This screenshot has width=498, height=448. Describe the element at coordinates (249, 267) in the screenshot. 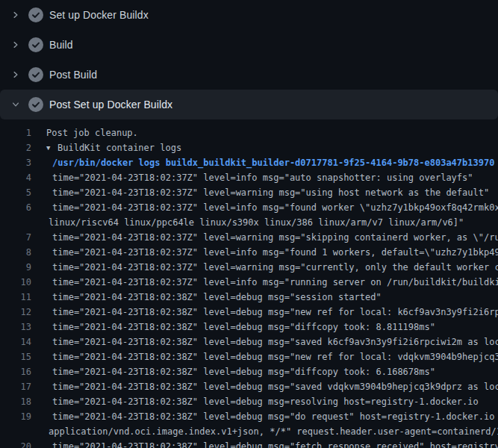

I see `log-line: 9time="2021-04-23T18:02:37Z" level=warni…` at that location.